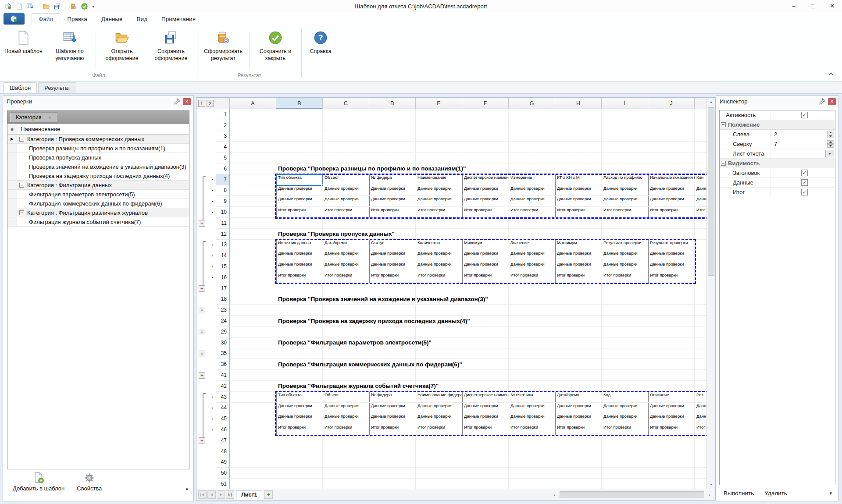  Describe the element at coordinates (202, 441) in the screenshot. I see `collapse-group-button: −` at that location.